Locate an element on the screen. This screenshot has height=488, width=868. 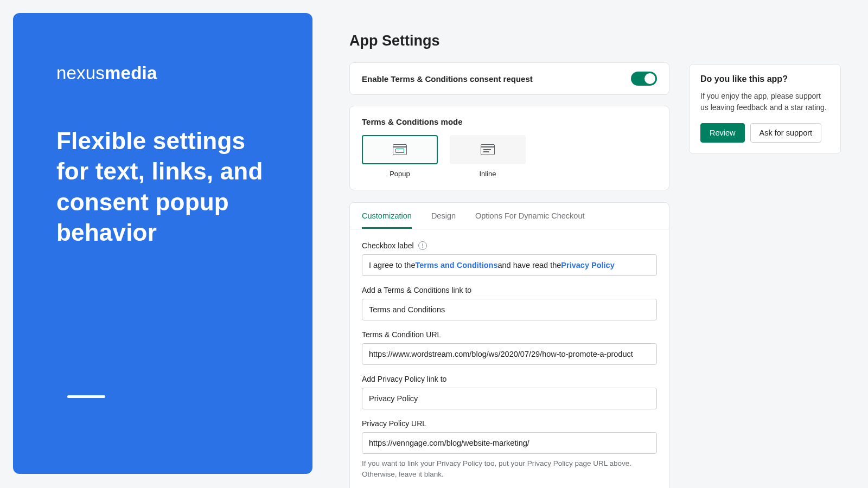
feedback-text: If you enjoy the app, please support us … is located at coordinates (765, 102).